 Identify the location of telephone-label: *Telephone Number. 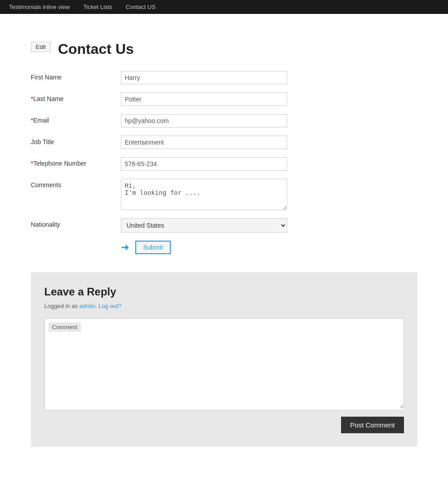
(76, 162).